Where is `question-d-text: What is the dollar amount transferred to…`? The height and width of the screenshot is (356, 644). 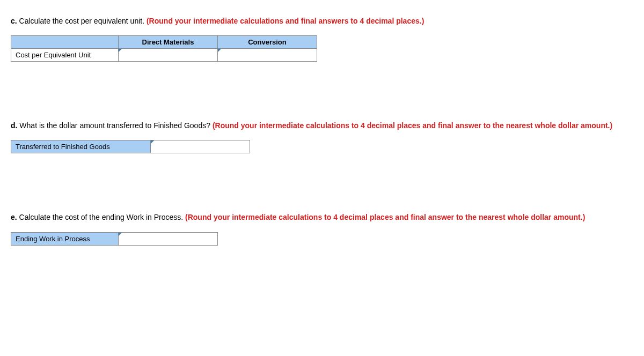 question-d-text: What is the dollar amount transferred to… is located at coordinates (115, 125).